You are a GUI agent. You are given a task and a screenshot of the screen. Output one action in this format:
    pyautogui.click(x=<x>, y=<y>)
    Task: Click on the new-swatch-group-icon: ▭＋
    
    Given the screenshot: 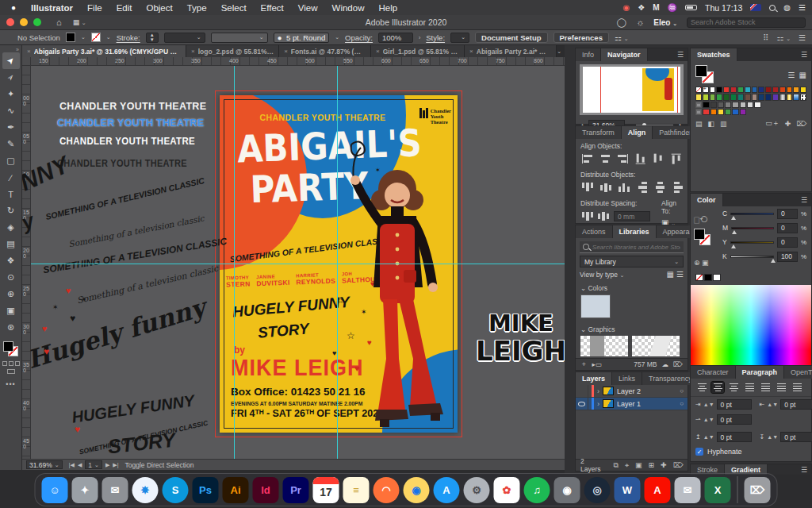 What is the action you would take?
    pyautogui.click(x=772, y=124)
    